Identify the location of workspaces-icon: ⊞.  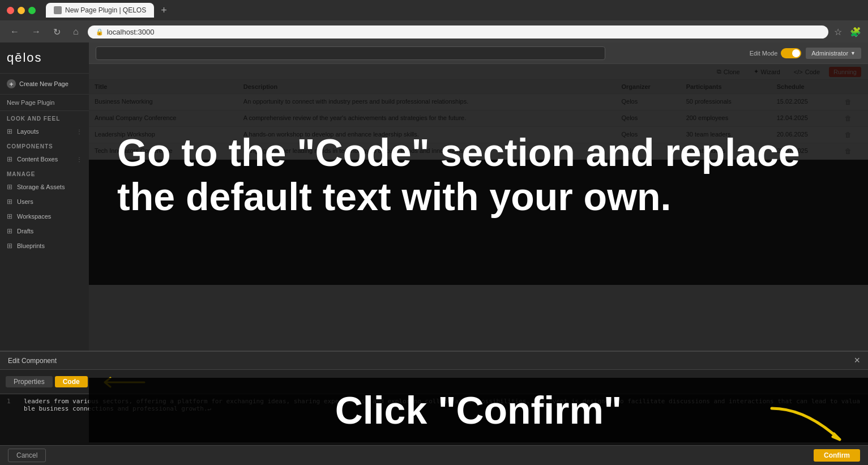
(10, 216).